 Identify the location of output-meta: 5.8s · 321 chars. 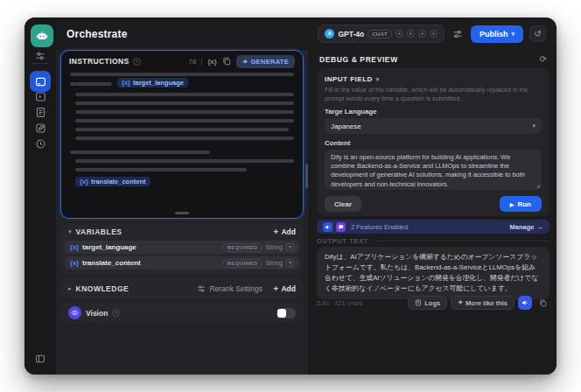
(340, 303).